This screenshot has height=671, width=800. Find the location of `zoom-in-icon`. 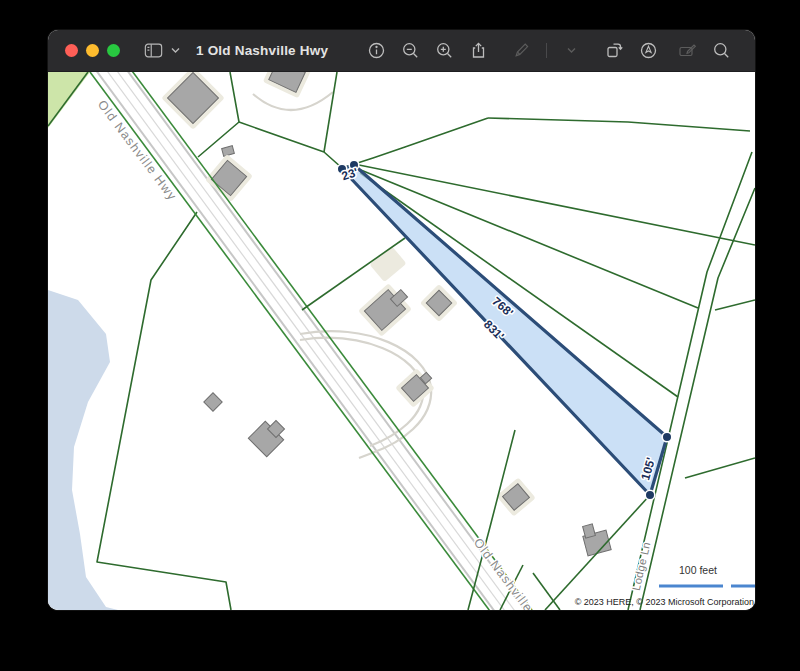

zoom-in-icon is located at coordinates (444, 50).